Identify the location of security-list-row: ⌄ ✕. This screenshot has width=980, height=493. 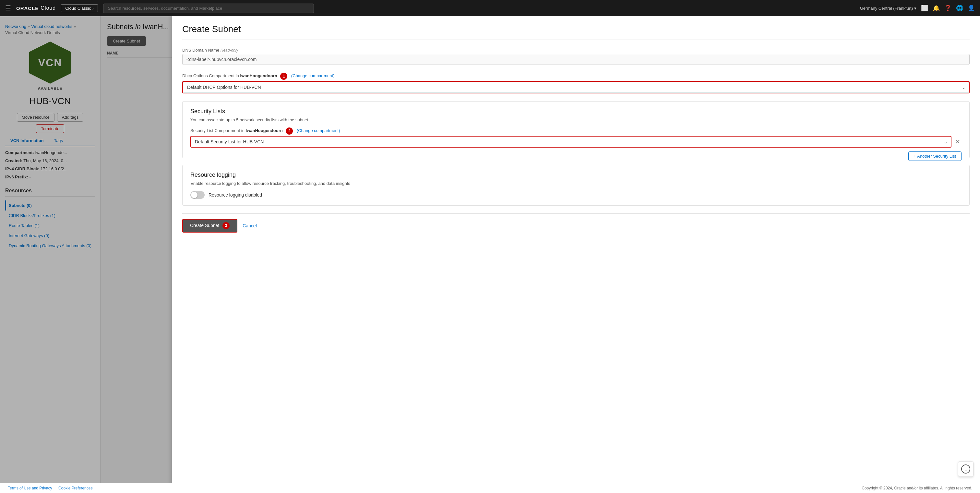
(576, 142).